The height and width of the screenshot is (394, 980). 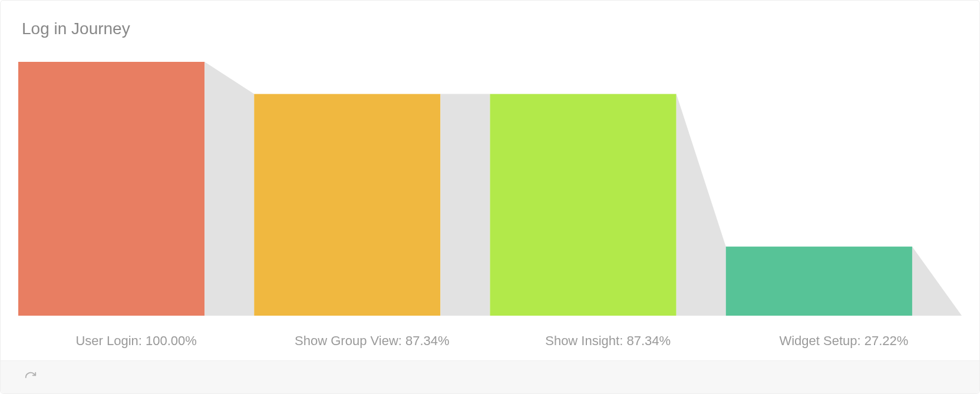 What do you see at coordinates (31, 378) in the screenshot?
I see `refresh-icon` at bounding box center [31, 378].